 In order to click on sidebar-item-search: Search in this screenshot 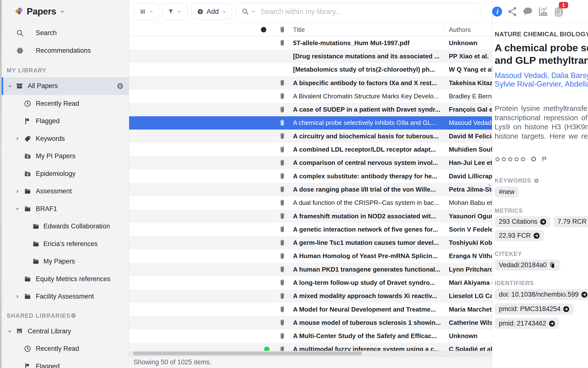, I will do `click(65, 33)`.